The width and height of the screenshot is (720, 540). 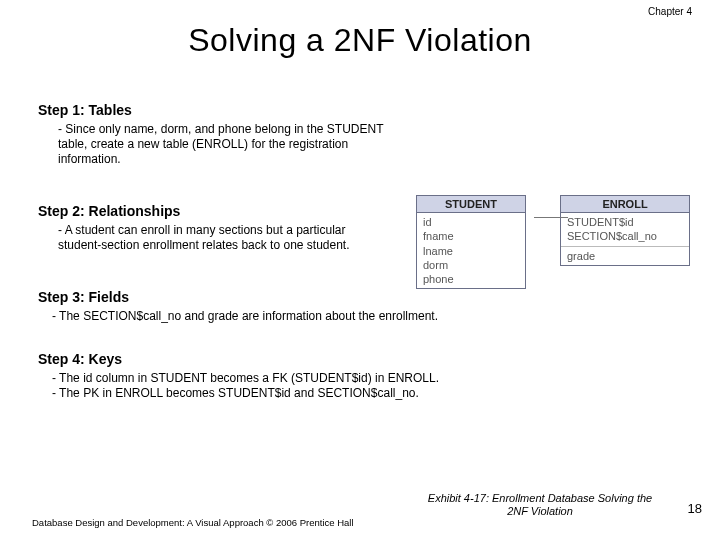 I want to click on step1-label: Step 1: Tables, so click(x=364, y=110).